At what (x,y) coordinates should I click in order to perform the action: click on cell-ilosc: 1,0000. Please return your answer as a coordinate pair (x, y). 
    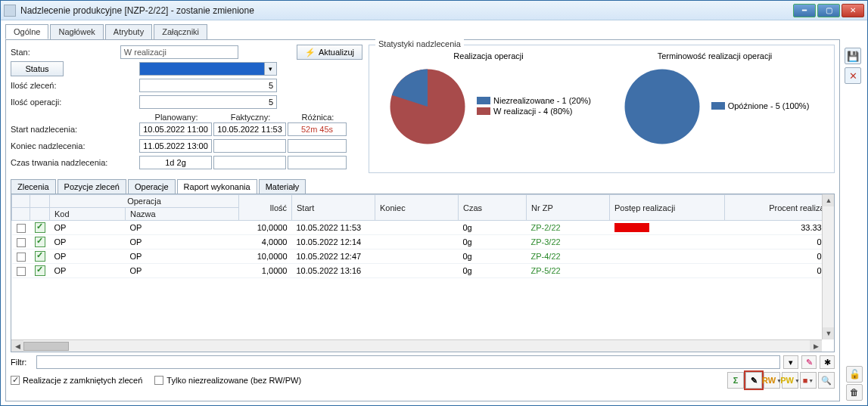
    Looking at the image, I should click on (266, 271).